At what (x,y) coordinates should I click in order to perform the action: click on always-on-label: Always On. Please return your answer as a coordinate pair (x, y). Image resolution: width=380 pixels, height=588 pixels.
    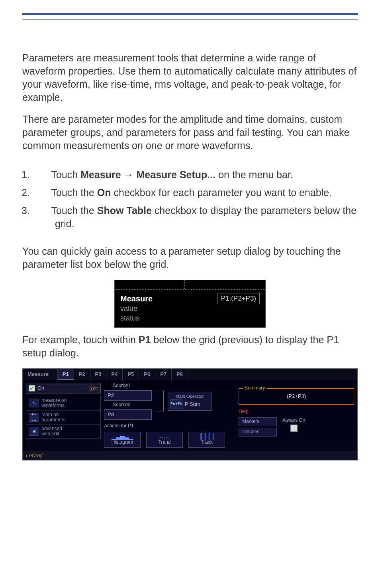
    Looking at the image, I should click on (294, 421).